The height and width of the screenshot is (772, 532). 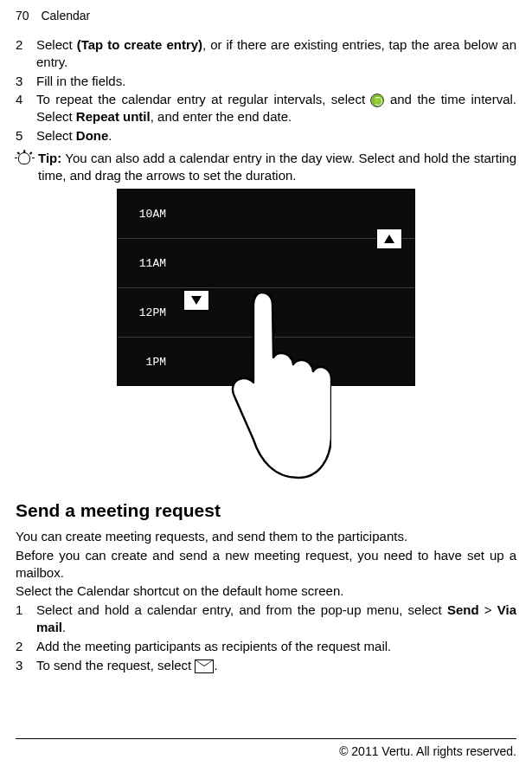 I want to click on repeat-icon, so click(x=377, y=100).